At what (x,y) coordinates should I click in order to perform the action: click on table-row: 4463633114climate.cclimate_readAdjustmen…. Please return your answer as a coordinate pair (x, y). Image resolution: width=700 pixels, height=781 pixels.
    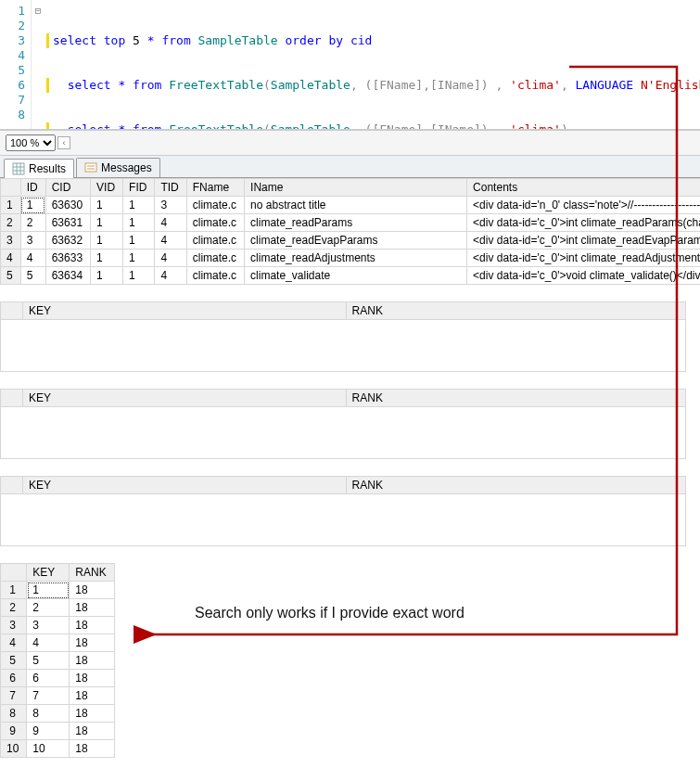
    Looking at the image, I should click on (350, 258).